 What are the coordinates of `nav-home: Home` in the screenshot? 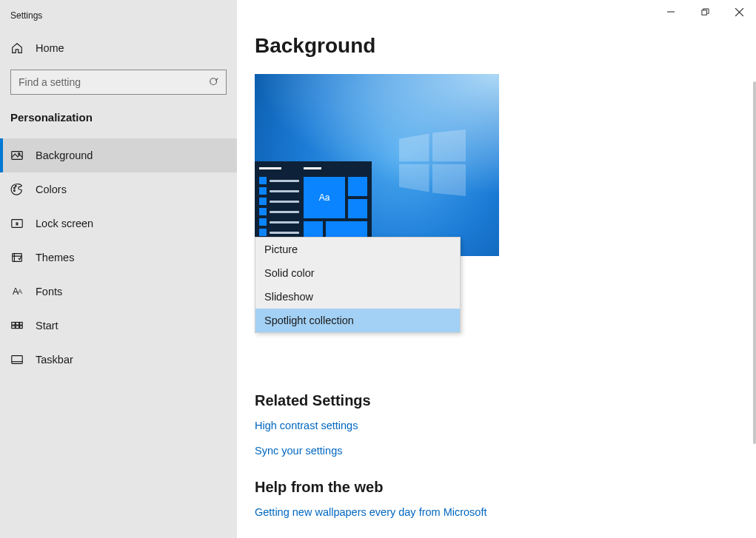 It's located at (118, 48).